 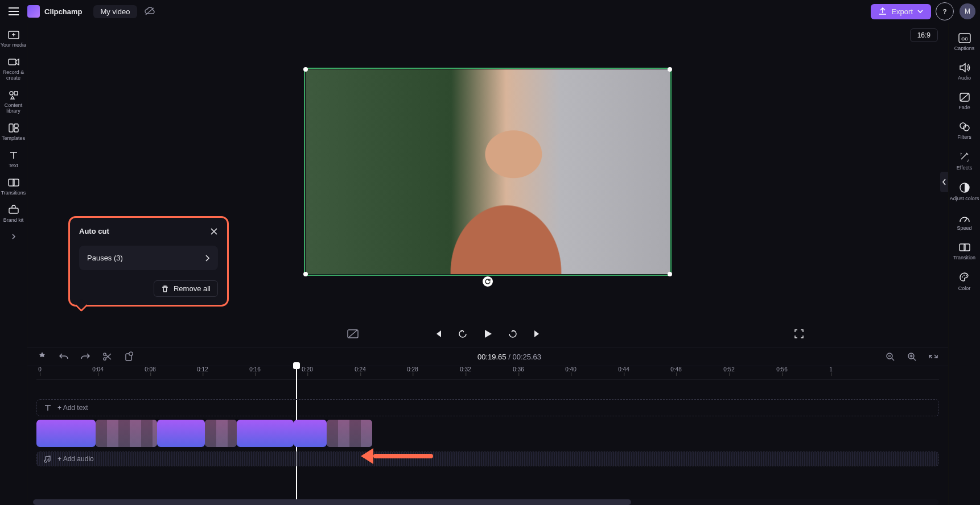 What do you see at coordinates (306, 69) in the screenshot?
I see `resize-handle-nw` at bounding box center [306, 69].